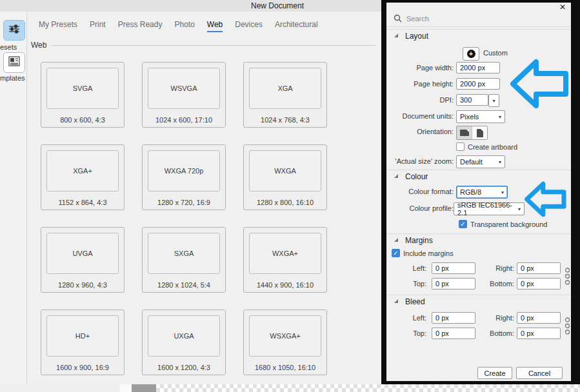 The image size is (580, 392). I want to click on preset-name: UVGA, so click(83, 253).